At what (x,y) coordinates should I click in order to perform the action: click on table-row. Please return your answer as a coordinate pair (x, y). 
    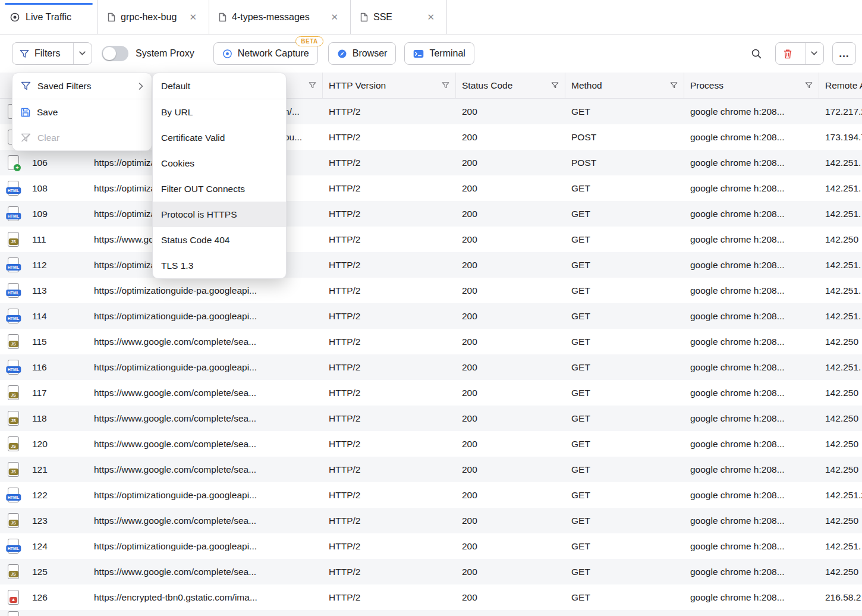
    Looking at the image, I should click on (431, 613).